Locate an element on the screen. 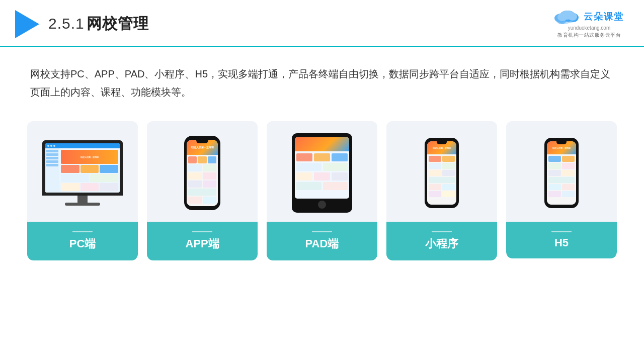 The image size is (644, 362). card-app: 职进人的第一堂网课 is located at coordinates (202, 191).